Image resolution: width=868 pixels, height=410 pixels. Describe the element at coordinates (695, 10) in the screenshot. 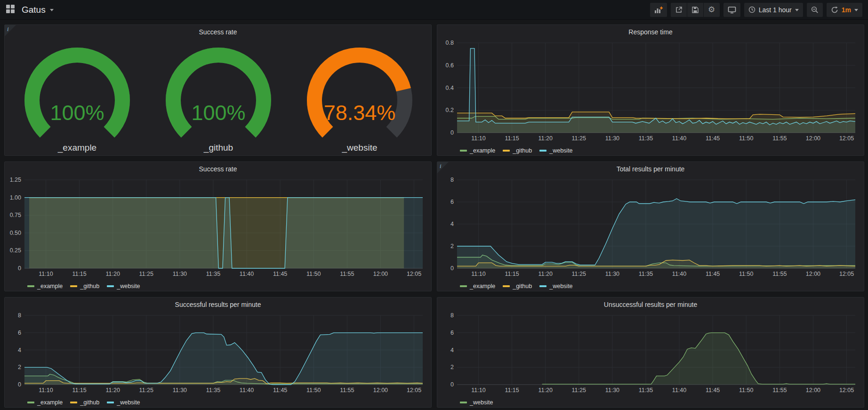

I see `save-button` at that location.